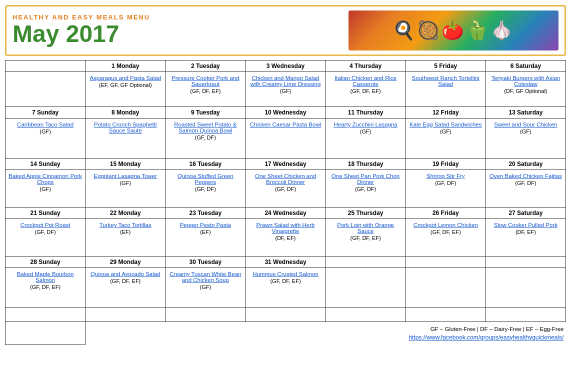  Describe the element at coordinates (406, 329) in the screenshot. I see `legend-text: GF – Gluten-Free | DF – Dairy-Free | EF …` at that location.